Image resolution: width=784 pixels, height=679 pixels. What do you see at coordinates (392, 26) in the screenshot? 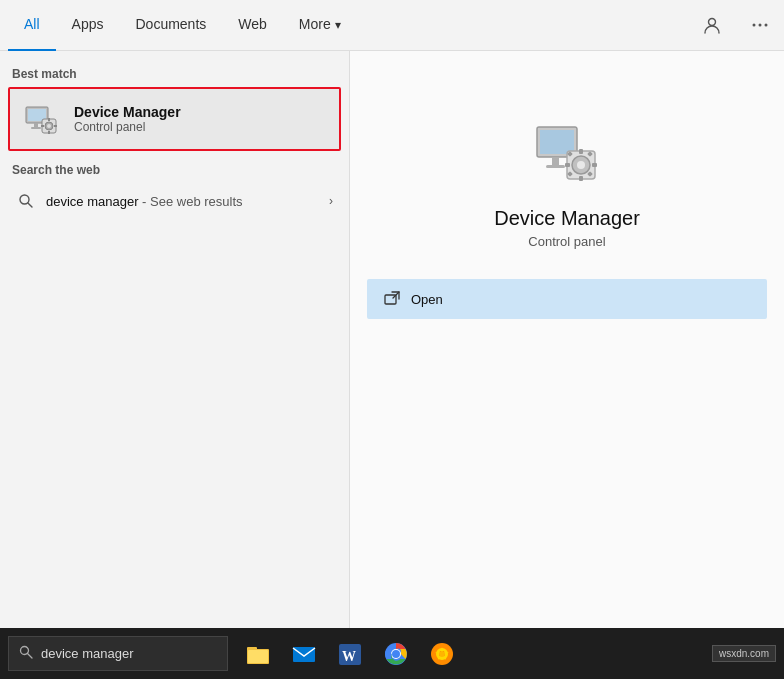
I see `top-nav: All Apps Documents Web More` at bounding box center [392, 26].